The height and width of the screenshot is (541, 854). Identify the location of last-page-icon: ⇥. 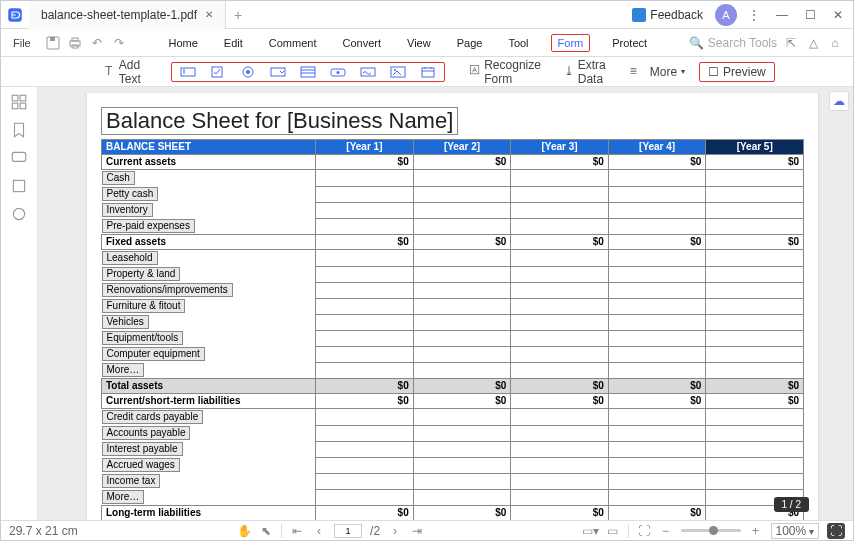
(417, 531).